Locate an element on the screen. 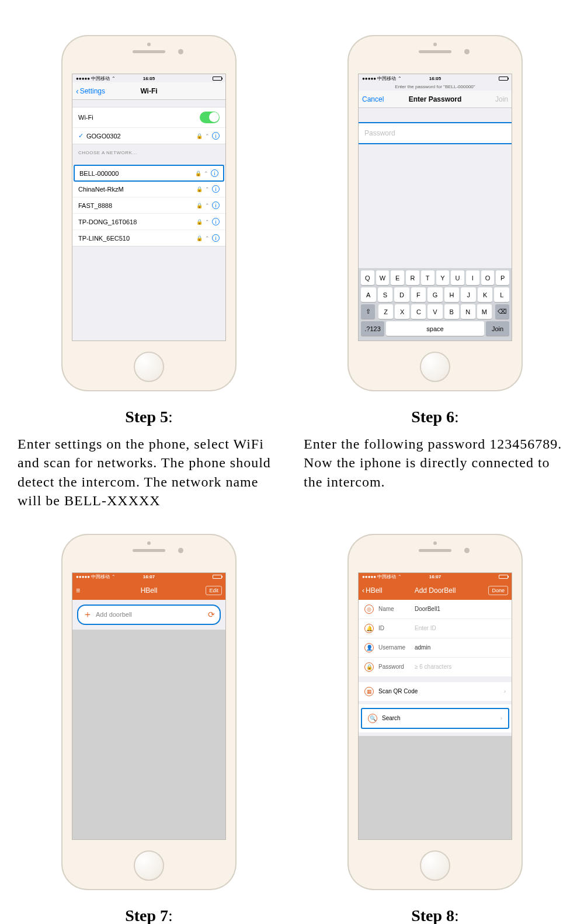 The height and width of the screenshot is (924, 584). key-a: A is located at coordinates (369, 294).